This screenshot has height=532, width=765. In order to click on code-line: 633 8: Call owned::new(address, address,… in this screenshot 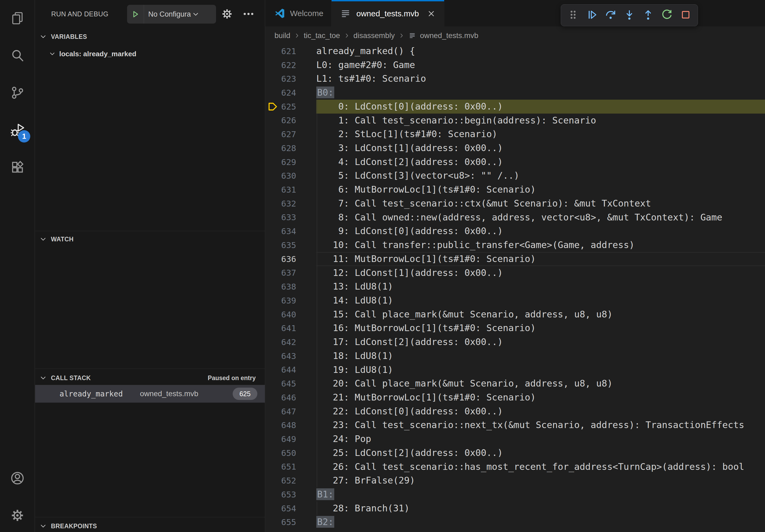, I will do `click(515, 217)`.